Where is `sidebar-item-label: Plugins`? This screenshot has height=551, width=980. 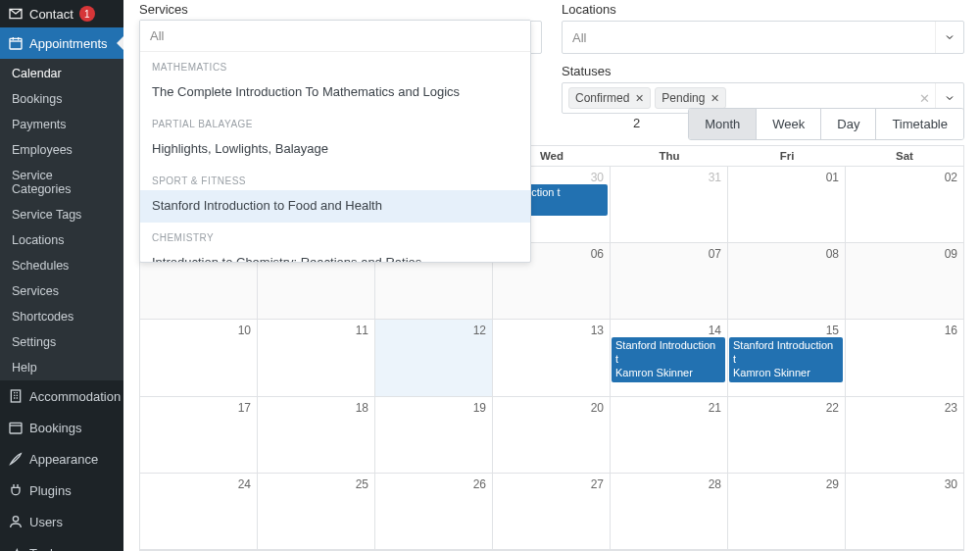
sidebar-item-label: Plugins is located at coordinates (51, 490).